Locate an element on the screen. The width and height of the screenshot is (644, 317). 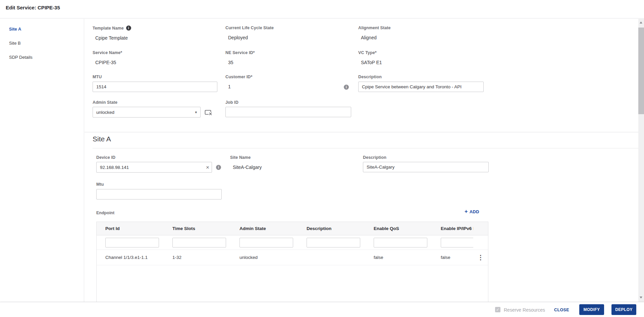
filter-input-time-slots is located at coordinates (199, 242).